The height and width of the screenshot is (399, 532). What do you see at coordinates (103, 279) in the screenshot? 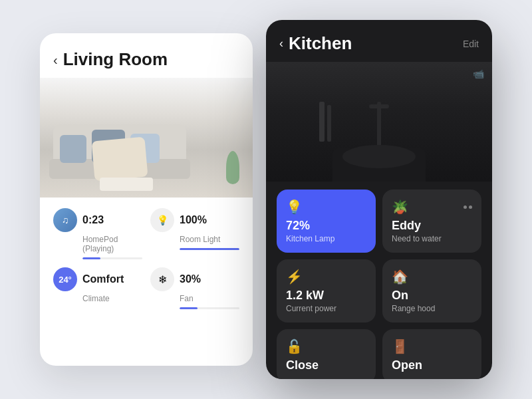
I see `climate-value: Comfort` at bounding box center [103, 279].